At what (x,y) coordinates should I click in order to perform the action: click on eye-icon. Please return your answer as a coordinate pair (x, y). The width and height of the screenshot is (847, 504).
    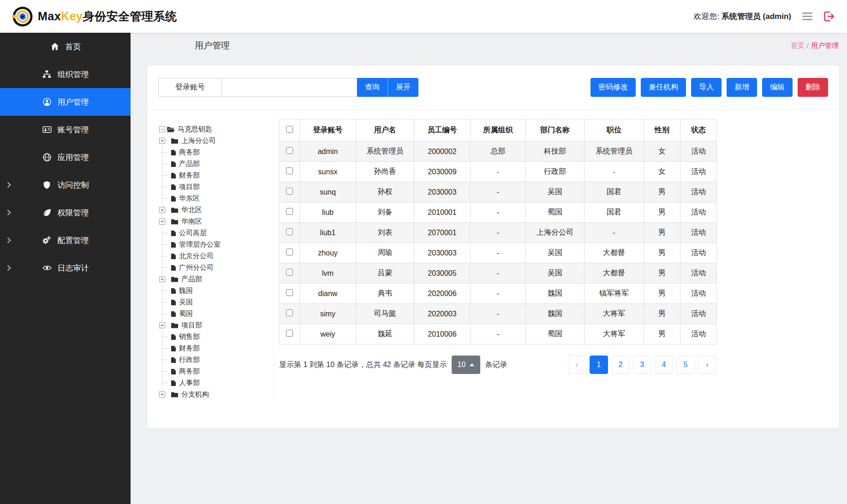
    Looking at the image, I should click on (47, 268).